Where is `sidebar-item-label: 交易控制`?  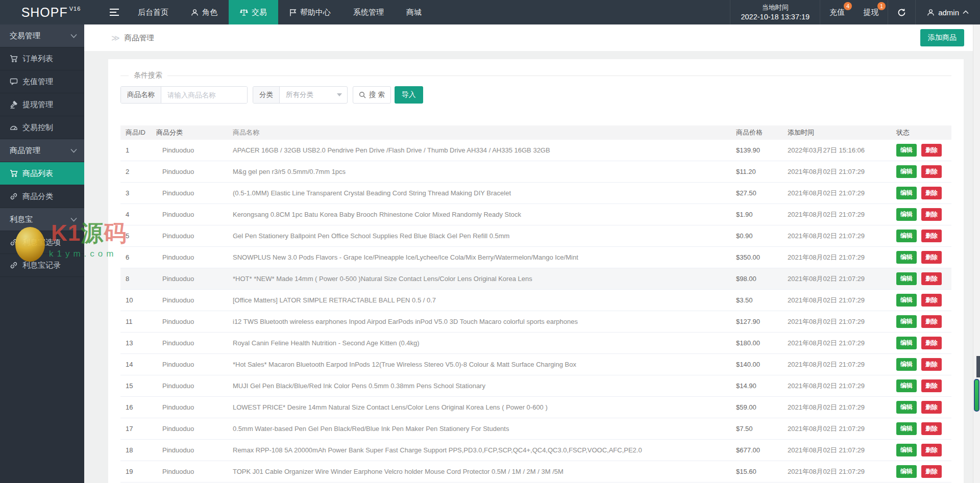
sidebar-item-label: 交易控制 is located at coordinates (38, 128).